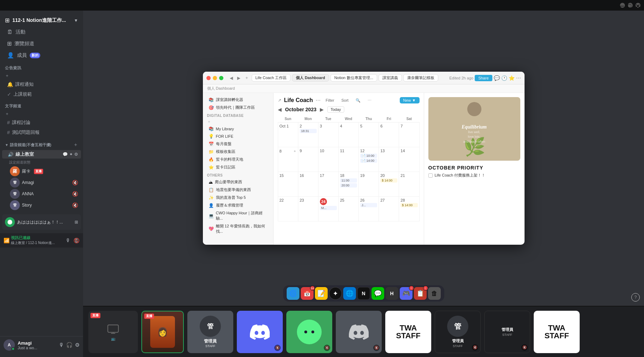  What do you see at coordinates (65, 154) in the screenshot?
I see `chat-icon: 💬` at bounding box center [65, 154].